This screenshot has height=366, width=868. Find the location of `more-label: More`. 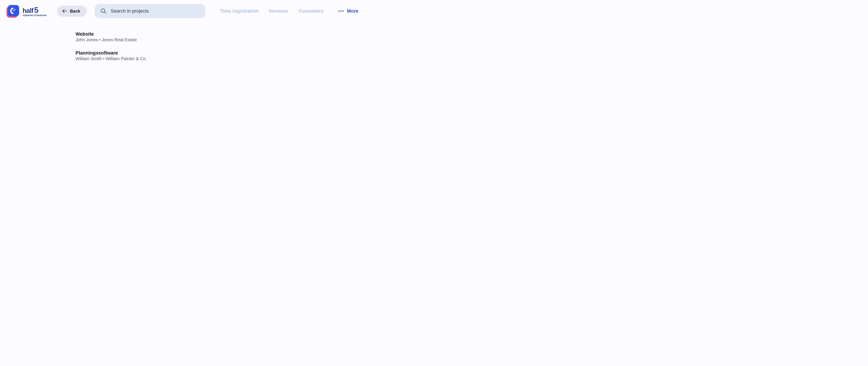

more-label: More is located at coordinates (353, 11).